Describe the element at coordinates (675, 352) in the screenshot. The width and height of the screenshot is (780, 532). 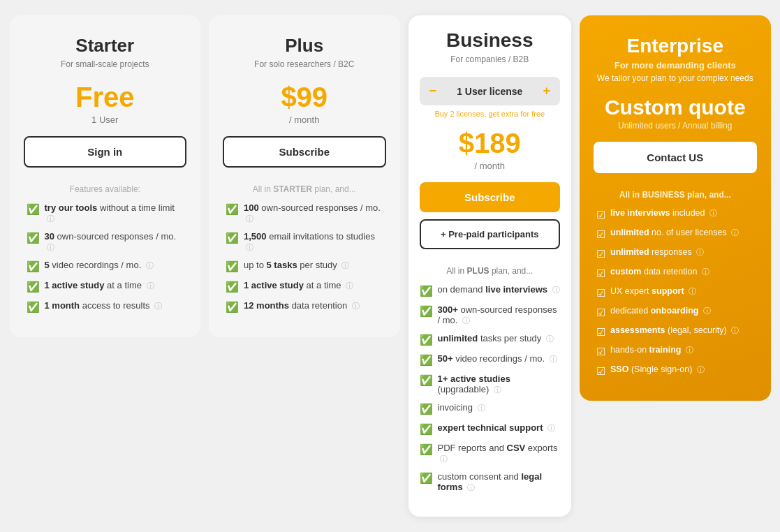
I see `list-item: ☑ hands-on training ⓘ` at that location.